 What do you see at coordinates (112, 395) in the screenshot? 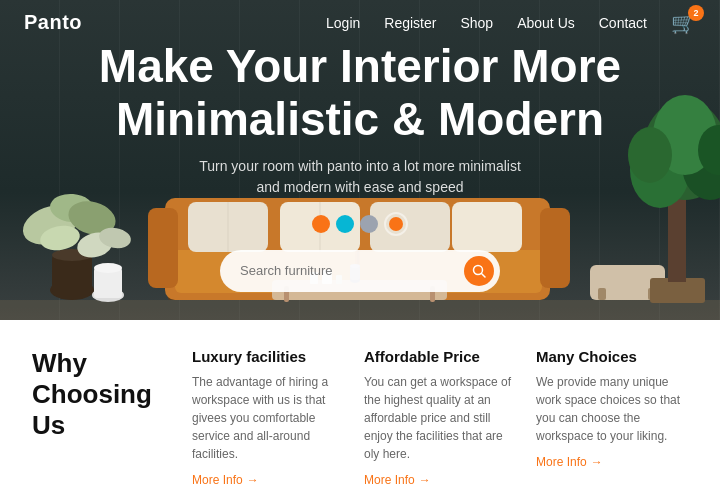
I see `why-choosing-us: Why Choosing Us` at bounding box center [112, 395].